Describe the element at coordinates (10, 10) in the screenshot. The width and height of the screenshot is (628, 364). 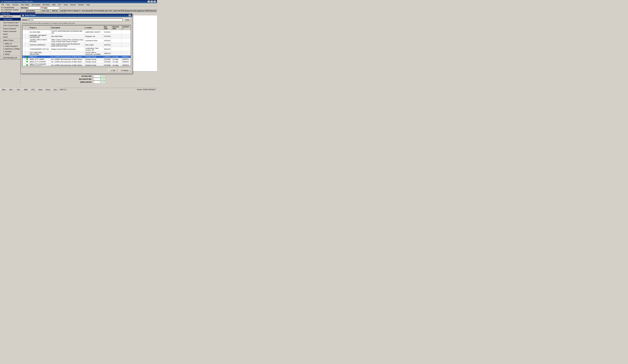
I see `sidebar-item-sanitary-sewer: ⊕ 🗂 SANITARY SEWER` at that location.